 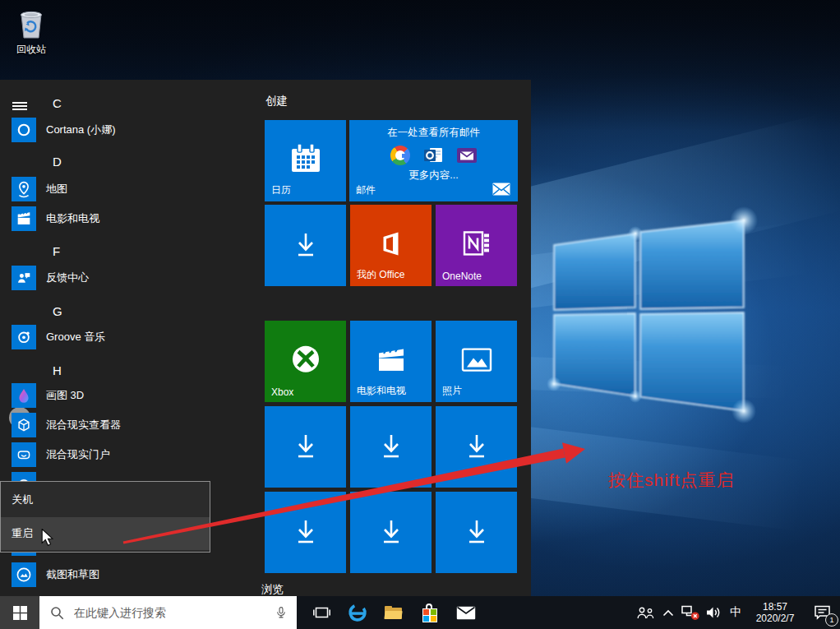 What do you see at coordinates (672, 480) in the screenshot?
I see `annotation-text: 按住shift点重启` at bounding box center [672, 480].